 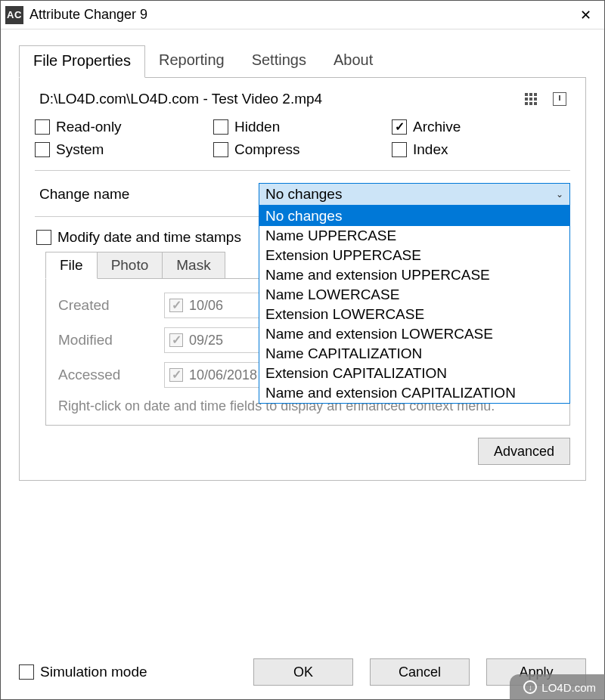 I want to click on date-value: 10/06/2018, so click(x=223, y=375).